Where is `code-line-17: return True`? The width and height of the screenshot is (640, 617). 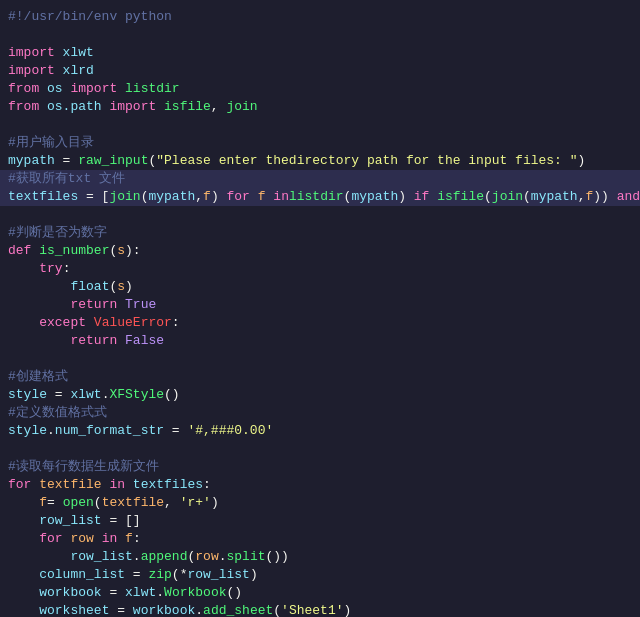 code-line-17: return True is located at coordinates (320, 305).